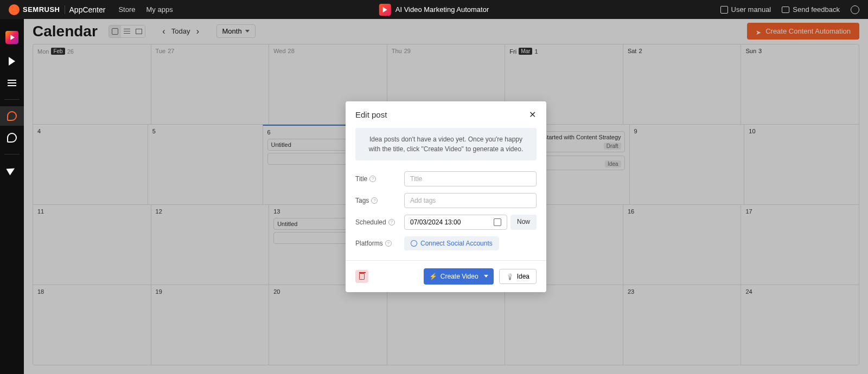  Describe the element at coordinates (442, 10) in the screenshot. I see `app-title-text: AI Video Marketing Automator` at that location.